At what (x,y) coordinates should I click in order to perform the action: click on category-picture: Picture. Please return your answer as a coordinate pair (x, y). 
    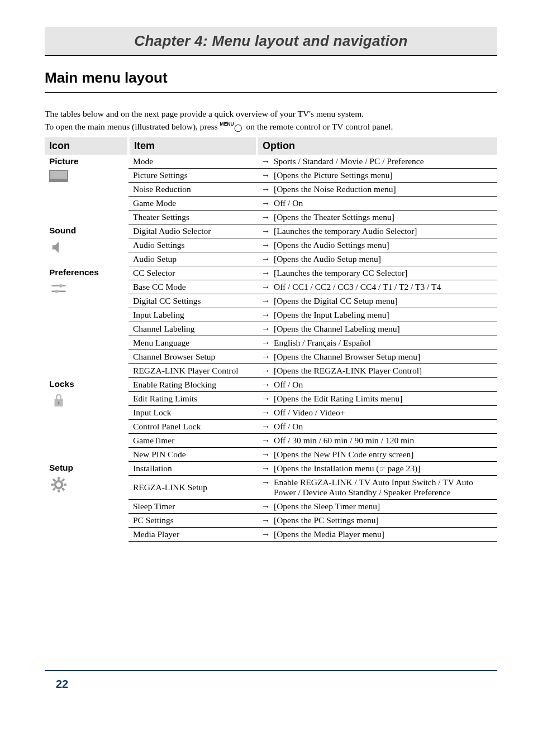
    Looking at the image, I should click on (87, 190).